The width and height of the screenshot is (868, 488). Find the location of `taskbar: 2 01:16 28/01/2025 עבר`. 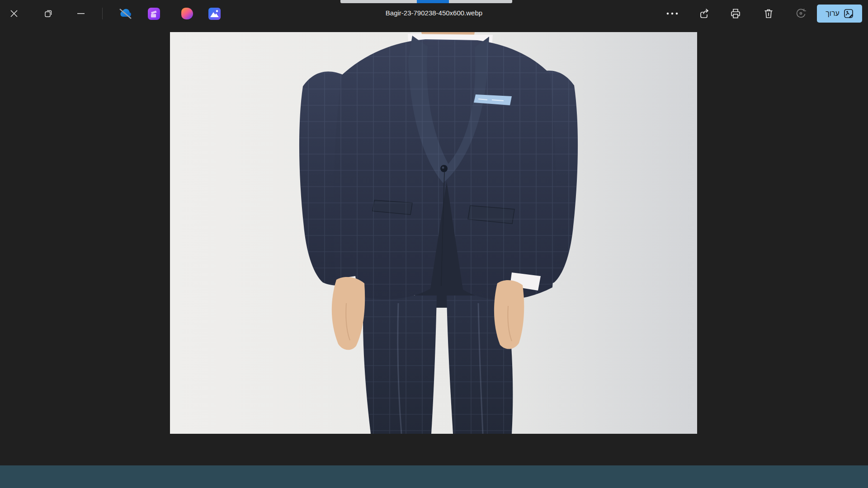

taskbar: 2 01:16 28/01/2025 עבר is located at coordinates (434, 477).